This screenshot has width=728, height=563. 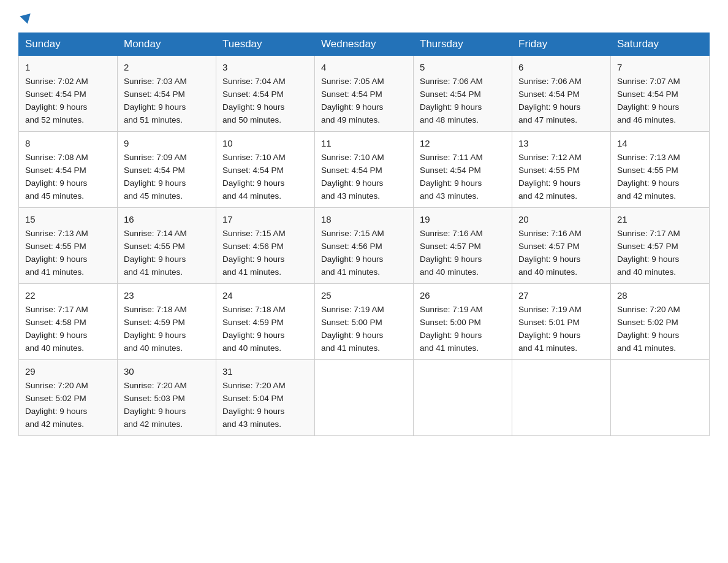 I want to click on sunrise-label: Sunrise: 7:13 AM, so click(x=648, y=157).